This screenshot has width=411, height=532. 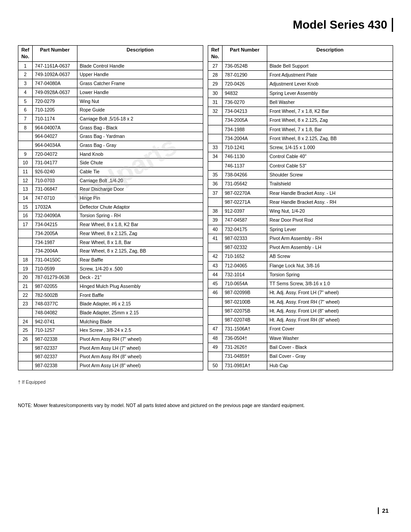 I want to click on part-number: 710-0703, so click(x=55, y=180).